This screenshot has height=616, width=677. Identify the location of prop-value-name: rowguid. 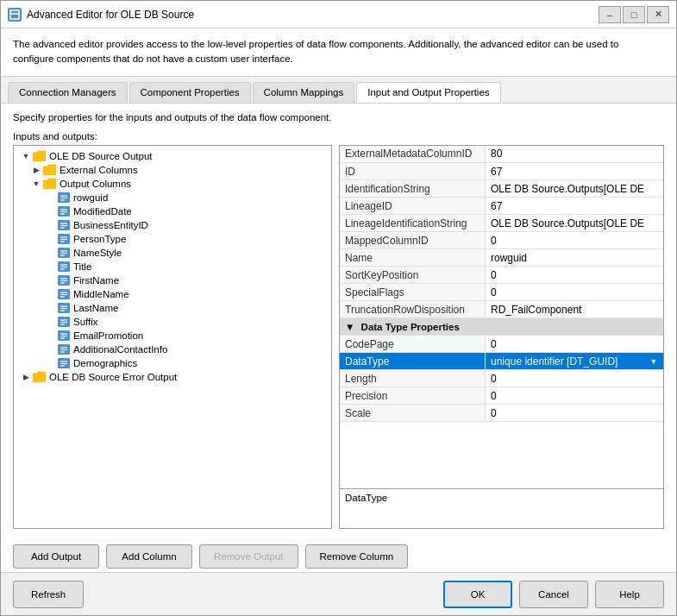
(574, 258).